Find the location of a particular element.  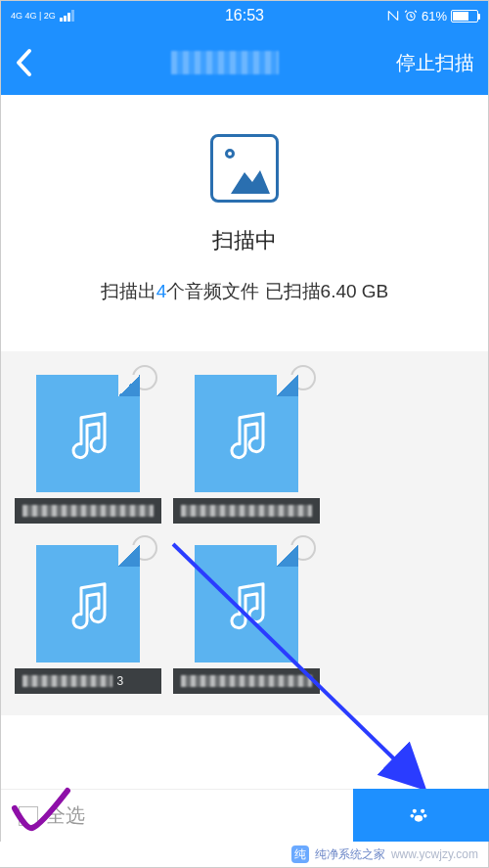

status-time: 16:53 is located at coordinates (244, 16).